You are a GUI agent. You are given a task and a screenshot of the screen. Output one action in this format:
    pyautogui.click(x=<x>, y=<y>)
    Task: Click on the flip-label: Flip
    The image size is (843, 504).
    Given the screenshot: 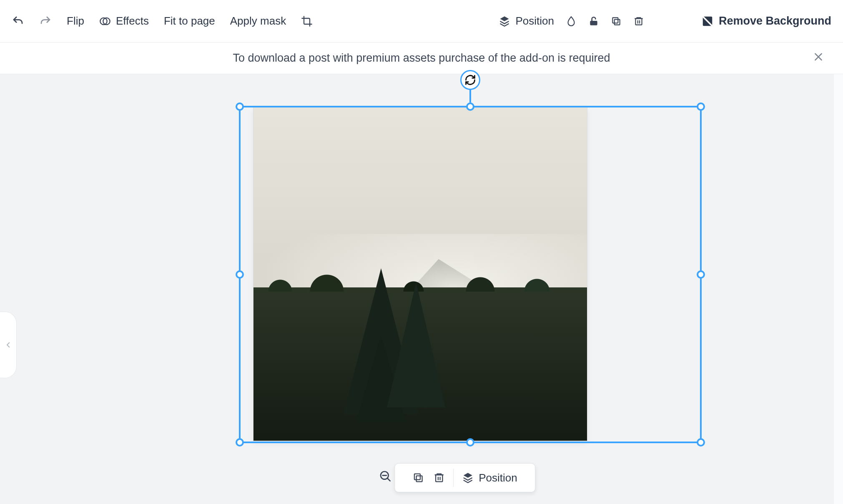 What is the action you would take?
    pyautogui.click(x=75, y=21)
    